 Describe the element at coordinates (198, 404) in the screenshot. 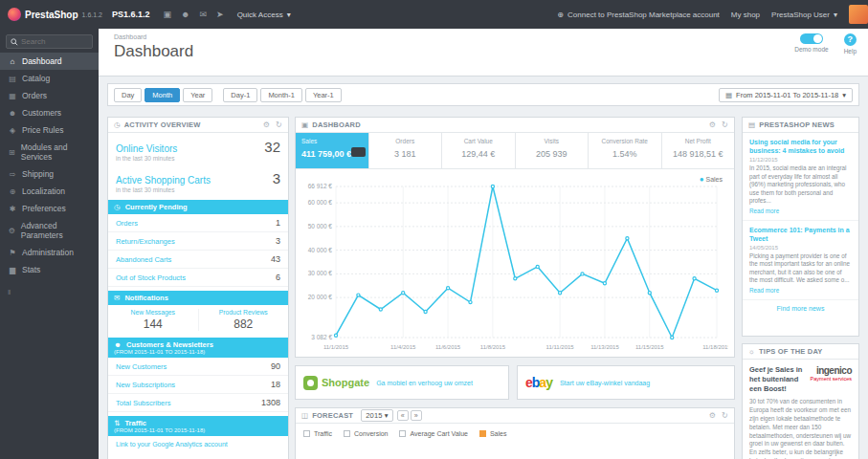

I see `customers-row-total-subscribers: Total Subscribers 1308` at that location.